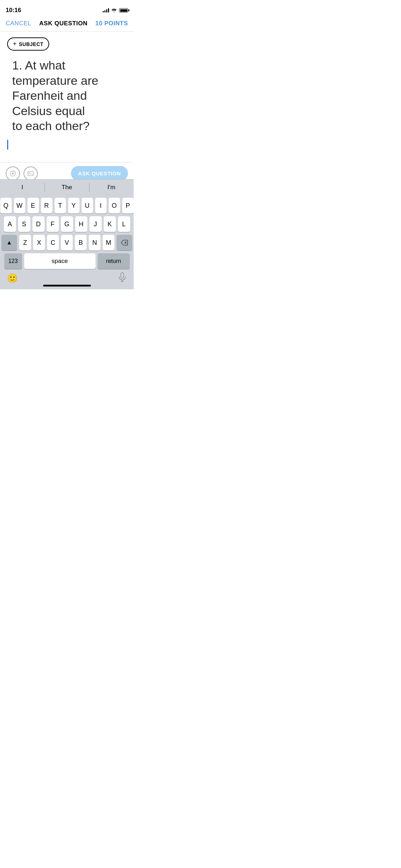 Image resolution: width=401 pixels, height=868 pixels. What do you see at coordinates (31, 44) in the screenshot?
I see `subject-label: SUBJECT` at bounding box center [31, 44].